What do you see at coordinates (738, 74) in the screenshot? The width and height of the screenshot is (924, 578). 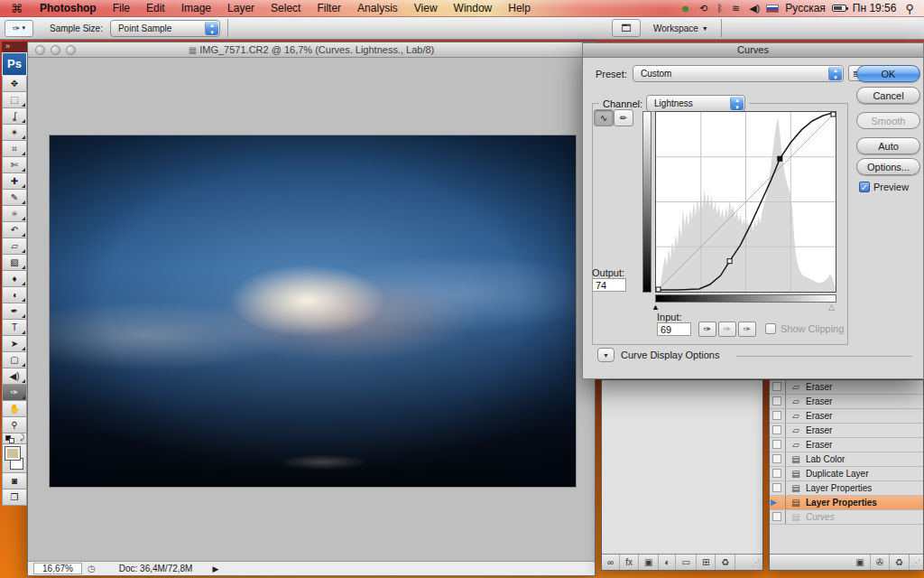 I see `preset-select: Custom ▲▼` at bounding box center [738, 74].